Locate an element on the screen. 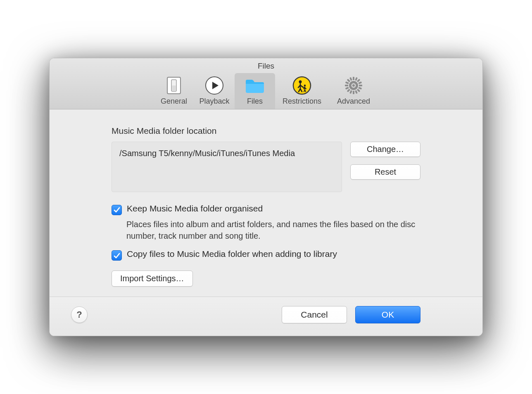 The image size is (532, 394). gear-icon is located at coordinates (354, 85).